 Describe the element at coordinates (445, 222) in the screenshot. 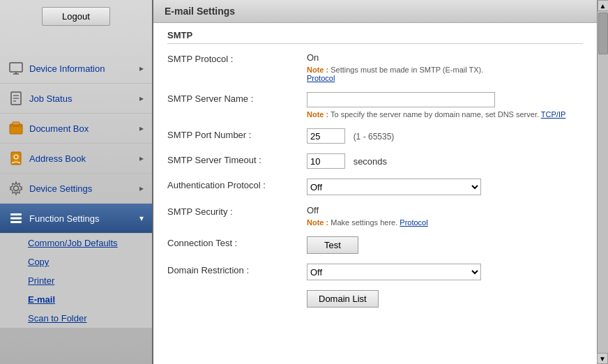

I see `smtp-security-note: Note : Make settings here. Protocol` at that location.